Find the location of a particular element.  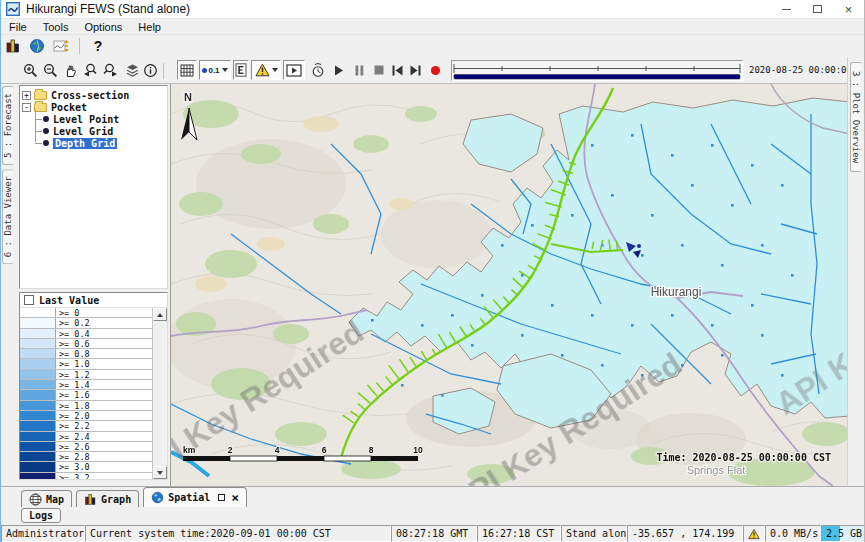

tab-forecast: 5 : Forecast is located at coordinates (8, 126).